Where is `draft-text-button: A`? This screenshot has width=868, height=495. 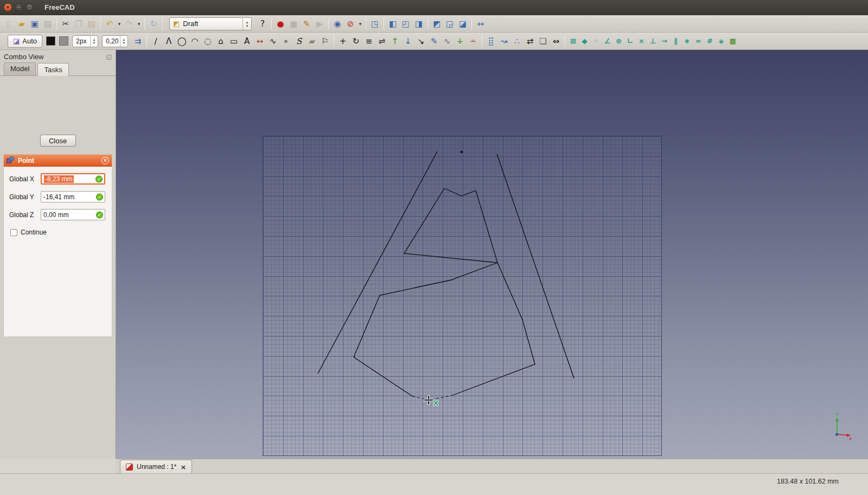
draft-text-button: A is located at coordinates (247, 41).